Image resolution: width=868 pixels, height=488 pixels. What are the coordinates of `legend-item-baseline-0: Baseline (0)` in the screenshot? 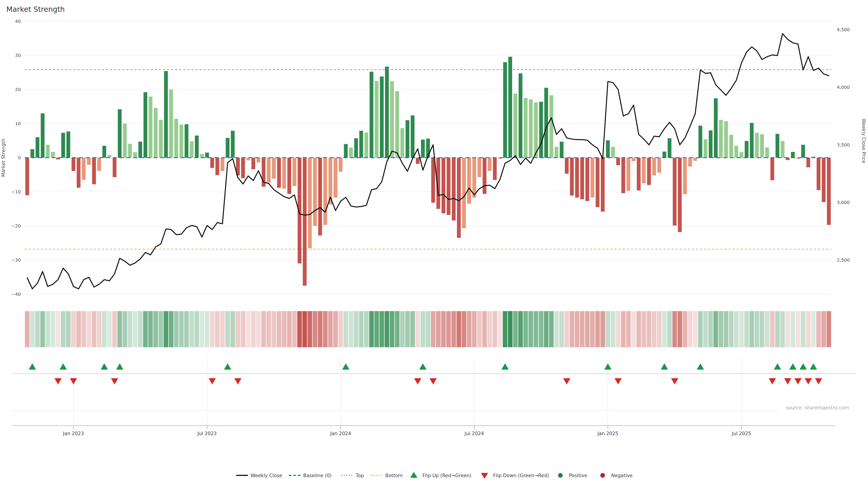 It's located at (310, 476).